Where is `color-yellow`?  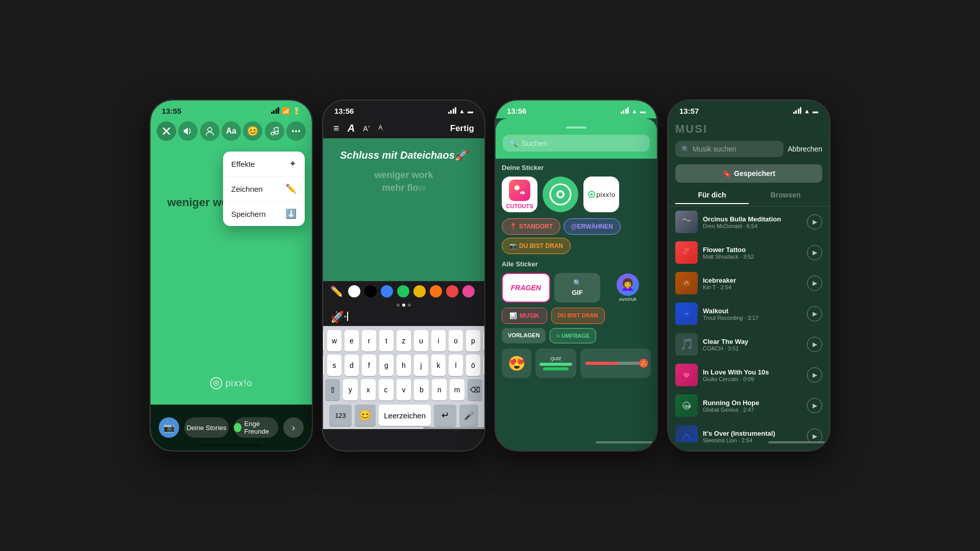
color-yellow is located at coordinates (420, 291).